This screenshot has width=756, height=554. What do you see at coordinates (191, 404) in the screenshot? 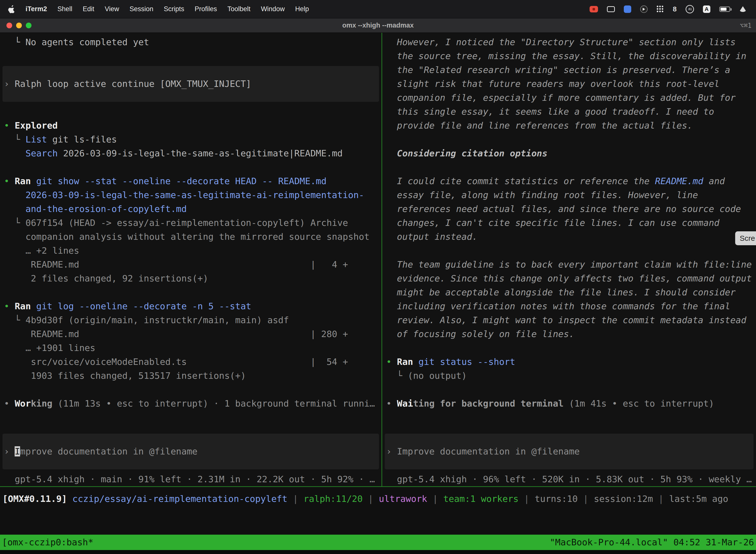
I see `terminal-line: • Working (11m 13s • esc to interrupt) ·…` at bounding box center [191, 404].